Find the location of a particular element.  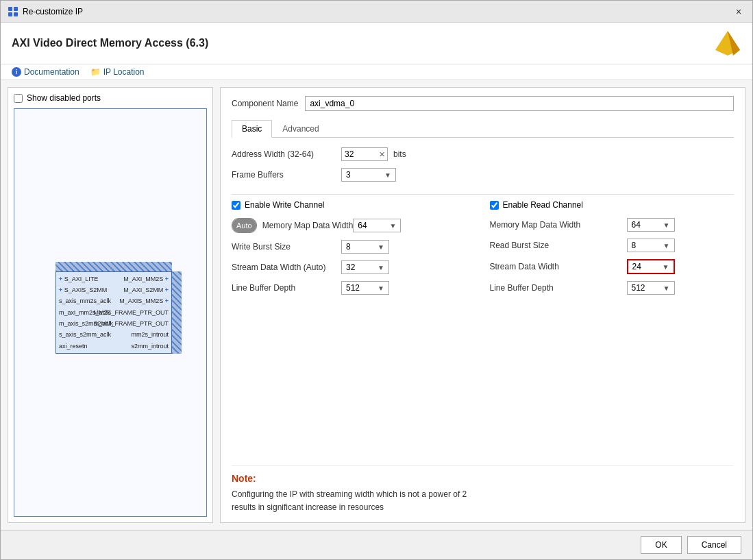

show-disabled-row: Show disabled ports is located at coordinates (110, 98).